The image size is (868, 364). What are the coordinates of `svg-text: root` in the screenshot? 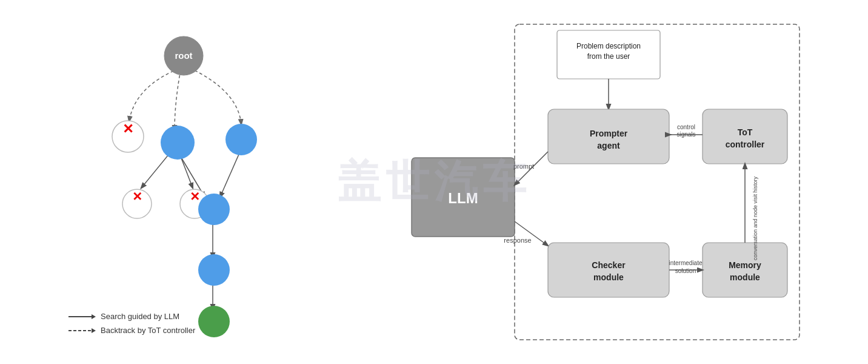 It's located at (183, 56).